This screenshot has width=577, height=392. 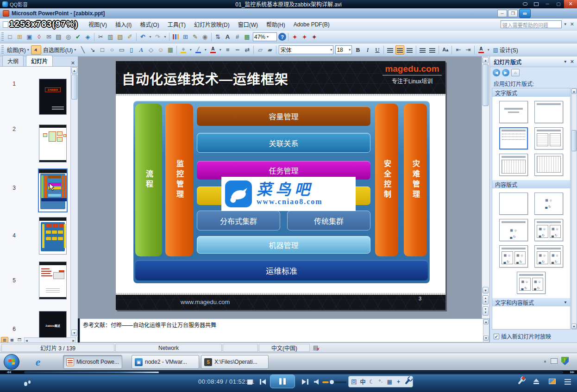 I want to click on slide-design-button: 设计(S), so click(x=505, y=50).